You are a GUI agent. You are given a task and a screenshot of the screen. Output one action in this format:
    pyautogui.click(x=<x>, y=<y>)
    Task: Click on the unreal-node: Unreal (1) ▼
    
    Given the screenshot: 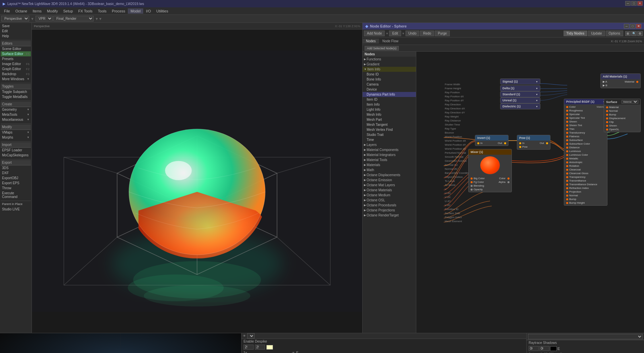 What is the action you would take?
    pyautogui.click(x=520, y=100)
    